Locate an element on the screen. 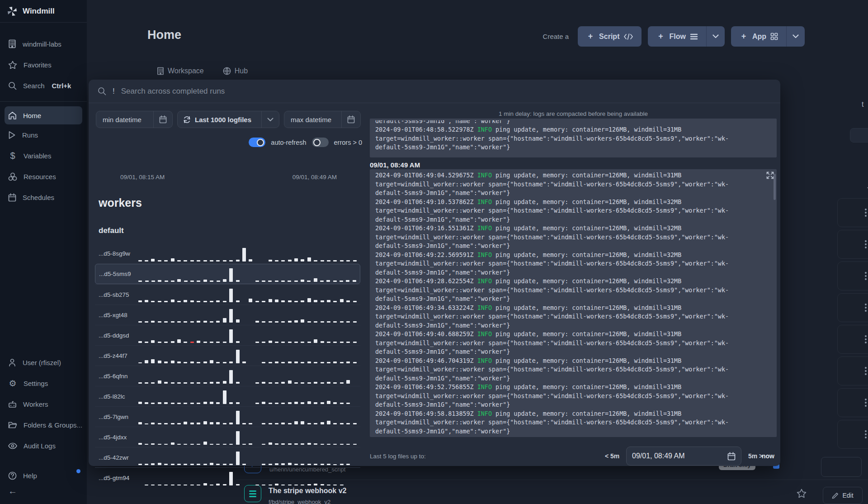  create-script-button: + Script is located at coordinates (609, 36).